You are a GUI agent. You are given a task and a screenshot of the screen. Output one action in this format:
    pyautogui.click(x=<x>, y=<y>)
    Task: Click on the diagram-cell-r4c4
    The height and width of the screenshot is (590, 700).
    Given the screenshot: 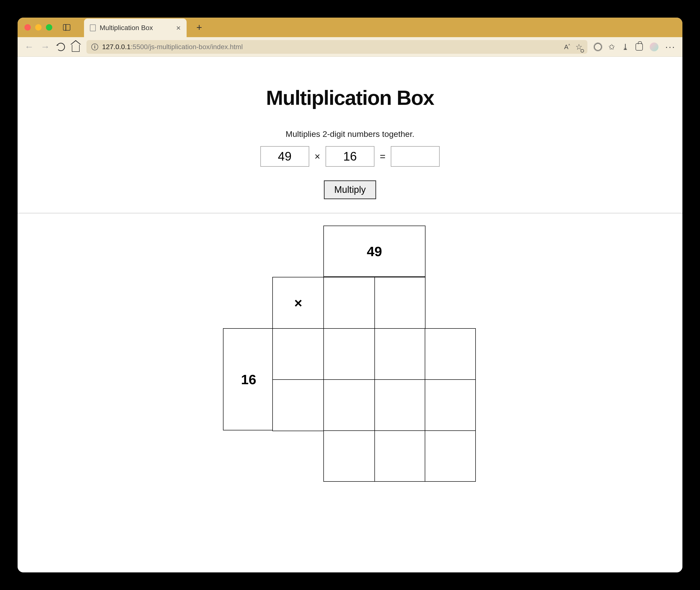 What is the action you would take?
    pyautogui.click(x=450, y=456)
    